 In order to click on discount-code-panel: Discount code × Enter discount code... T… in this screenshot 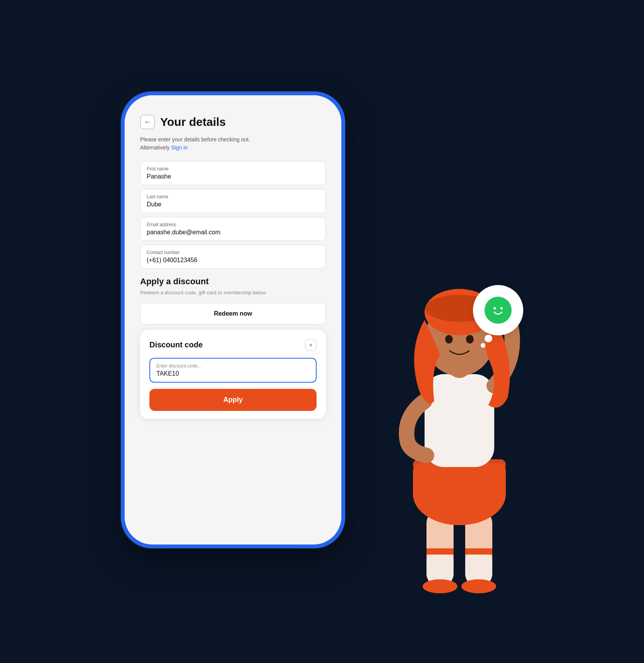, I will do `click(233, 374)`.